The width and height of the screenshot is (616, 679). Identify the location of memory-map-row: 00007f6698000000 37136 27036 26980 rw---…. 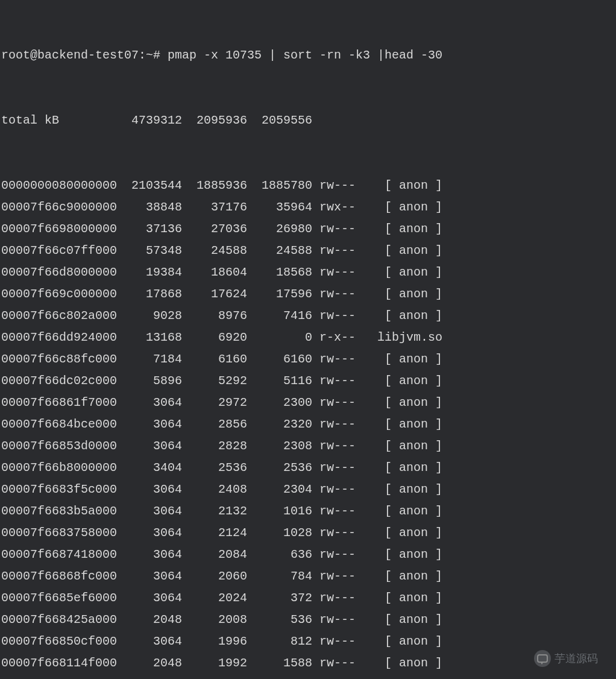
(309, 229).